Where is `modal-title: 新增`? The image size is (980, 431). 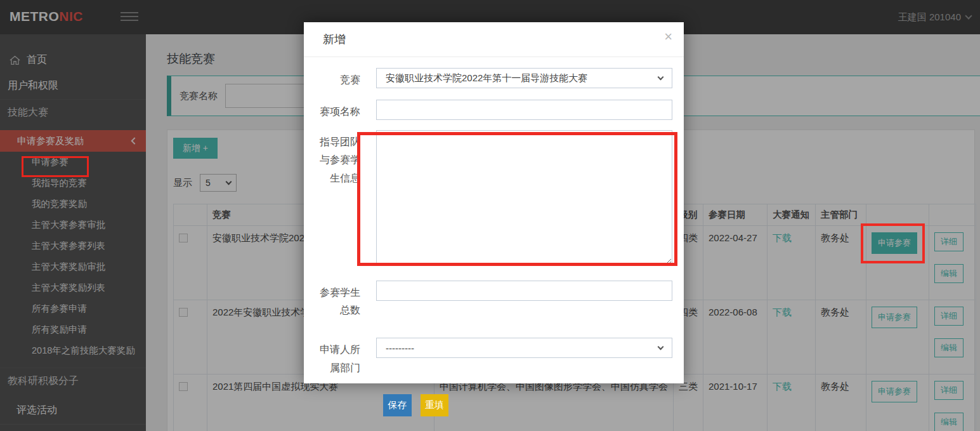
modal-title: 新增 is located at coordinates (334, 39).